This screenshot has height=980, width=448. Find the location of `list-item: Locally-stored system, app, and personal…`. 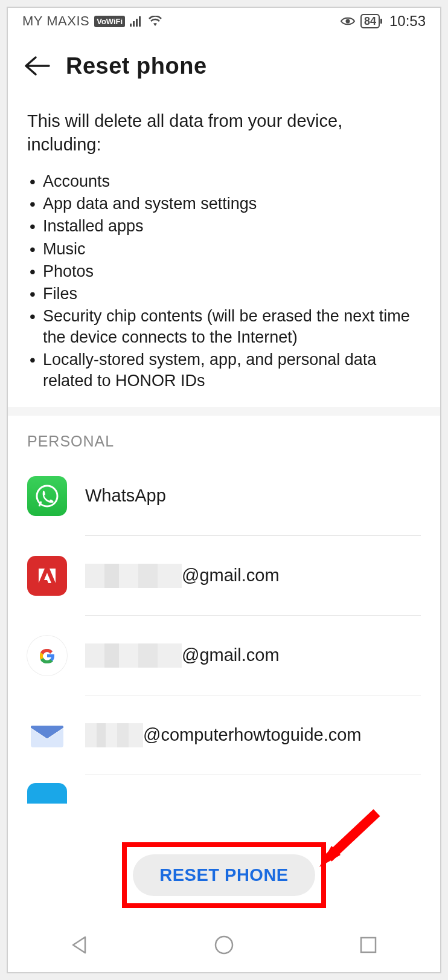

list-item: Locally-stored system, app, and personal… is located at coordinates (224, 370).